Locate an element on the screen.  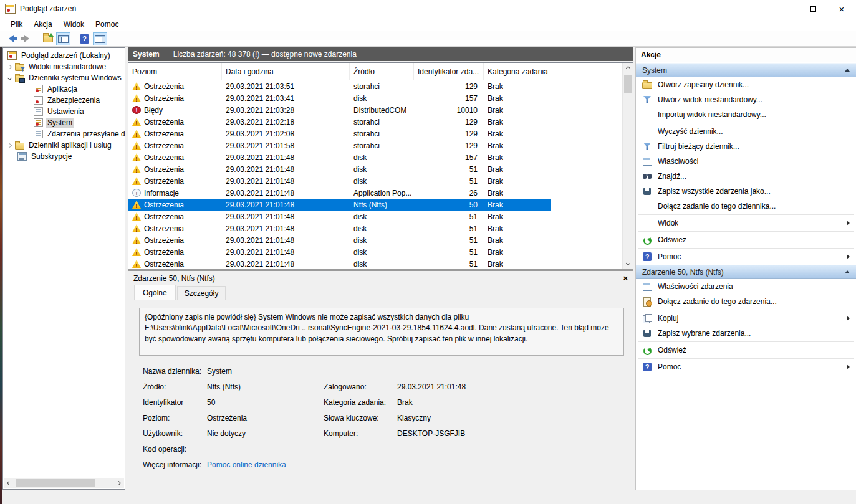
action-create-custom-view: Utwórz widok niestandardowy... is located at coordinates (746, 100).